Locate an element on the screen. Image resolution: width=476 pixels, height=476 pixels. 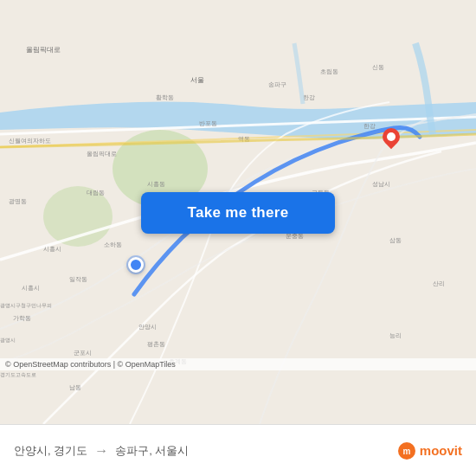
svg-text: 신동 is located at coordinates (378, 68).